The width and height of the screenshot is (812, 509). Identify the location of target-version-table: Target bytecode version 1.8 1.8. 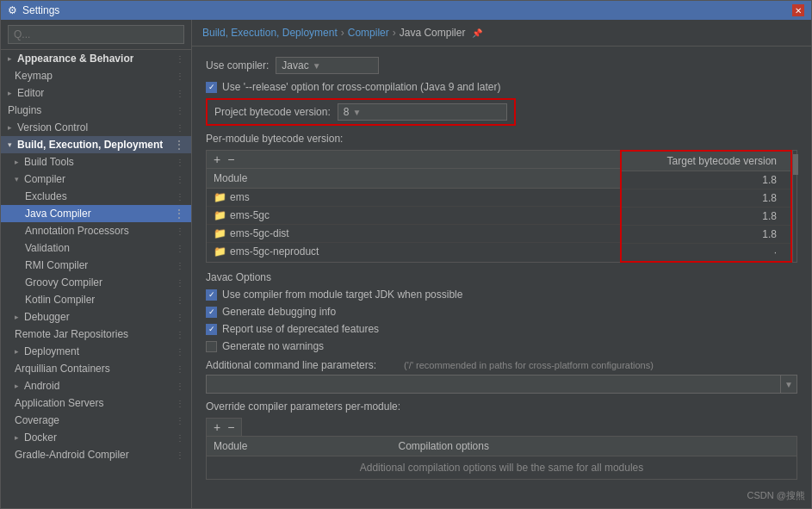
(706, 207).